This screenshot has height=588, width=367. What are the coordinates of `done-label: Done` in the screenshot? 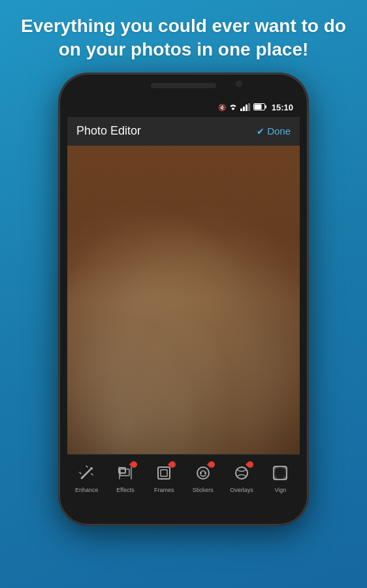 It's located at (279, 131).